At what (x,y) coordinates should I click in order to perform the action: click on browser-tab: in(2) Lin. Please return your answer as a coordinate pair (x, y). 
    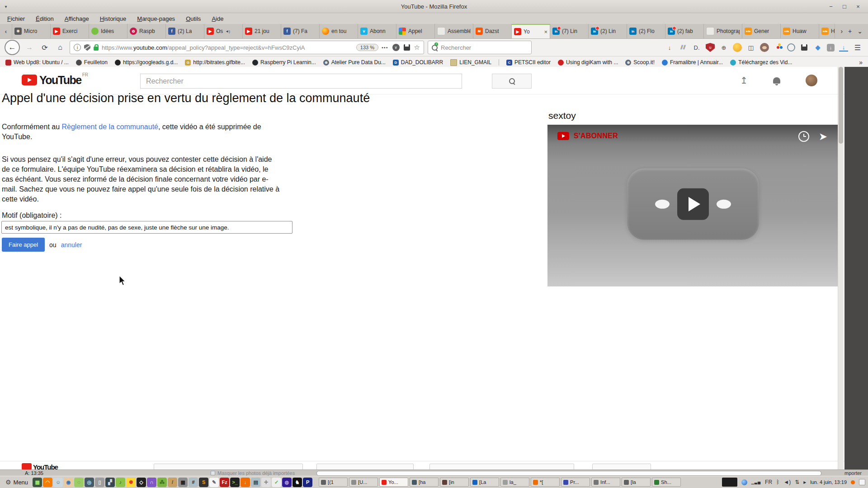
    Looking at the image, I should click on (608, 31).